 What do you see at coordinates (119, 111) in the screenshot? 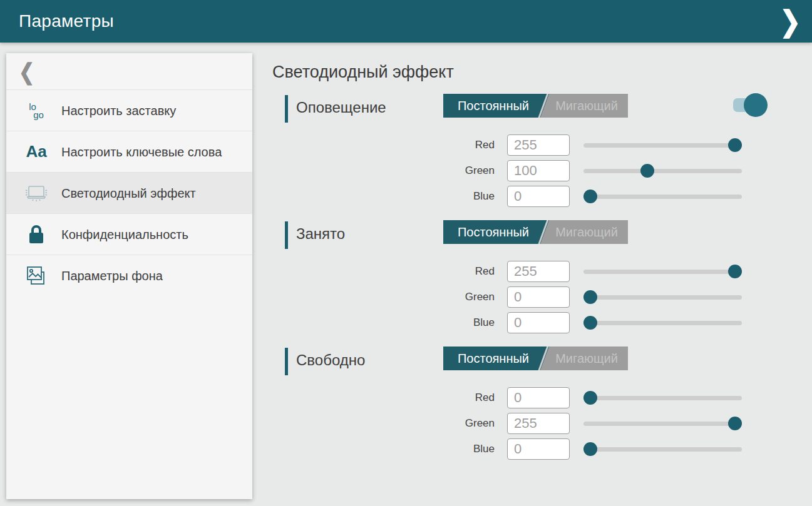
I see `sidebar-item-label: Настроить заставку` at bounding box center [119, 111].